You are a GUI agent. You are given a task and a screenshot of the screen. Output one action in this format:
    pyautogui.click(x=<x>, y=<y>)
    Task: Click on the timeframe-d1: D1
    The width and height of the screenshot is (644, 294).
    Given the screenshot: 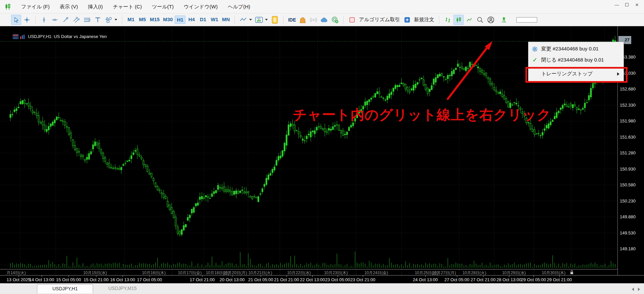 What is the action you would take?
    pyautogui.click(x=203, y=20)
    